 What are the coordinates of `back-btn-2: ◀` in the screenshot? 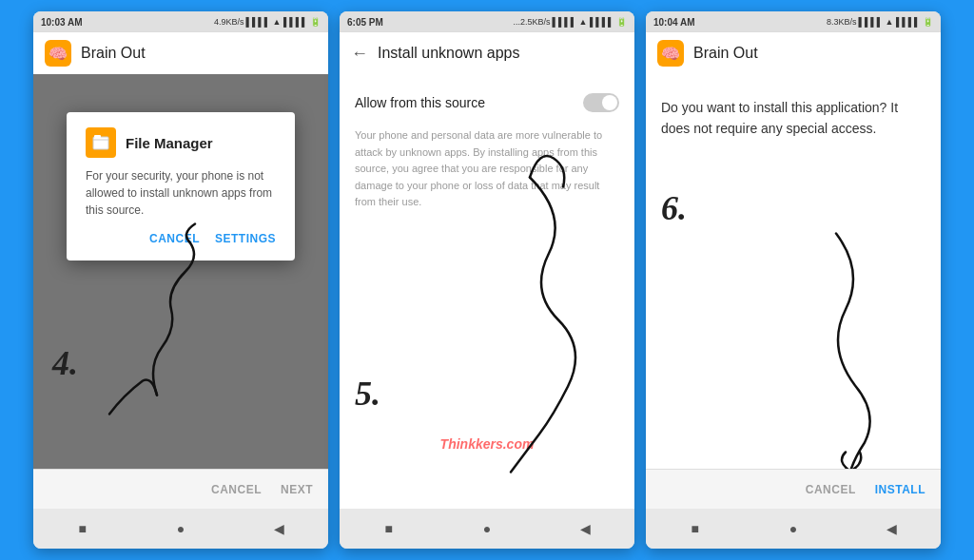 It's located at (585, 529).